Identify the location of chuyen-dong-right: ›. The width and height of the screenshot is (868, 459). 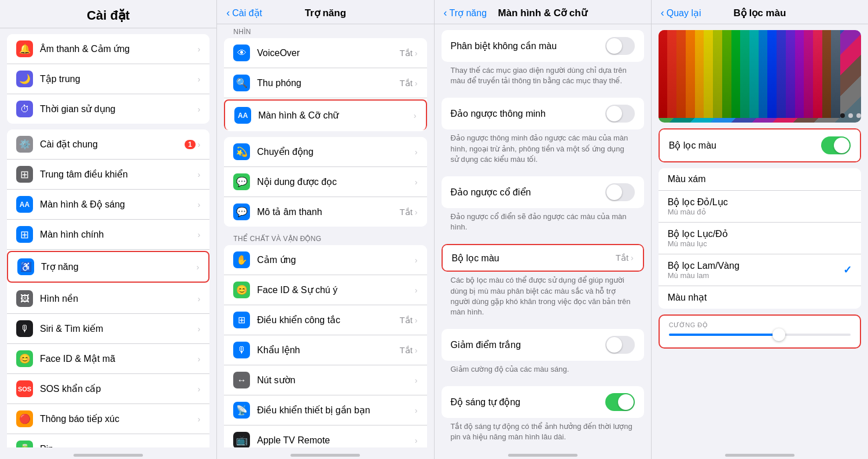
(417, 152).